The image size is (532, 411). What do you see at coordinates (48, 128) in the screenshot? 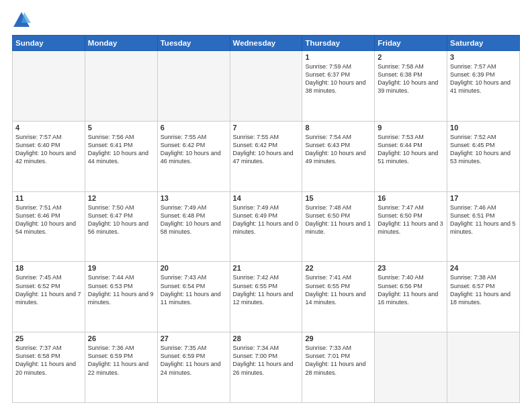
I see `day-number: 4` at bounding box center [48, 128].